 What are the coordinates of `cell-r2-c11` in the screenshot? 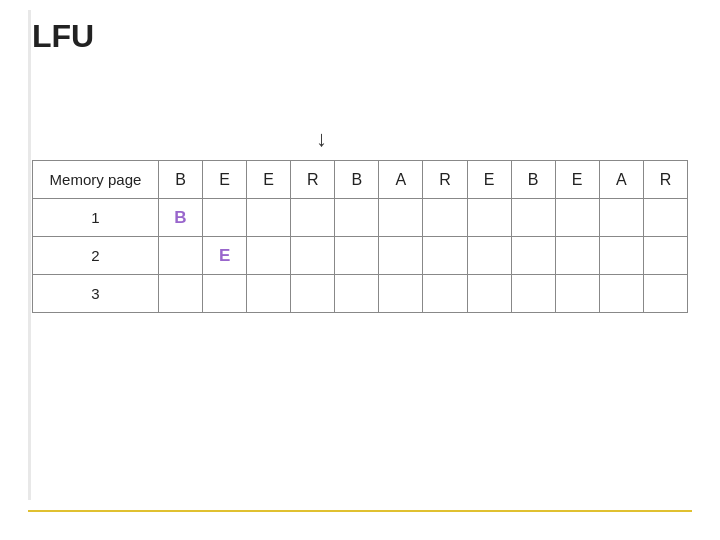 It's located at (665, 294).